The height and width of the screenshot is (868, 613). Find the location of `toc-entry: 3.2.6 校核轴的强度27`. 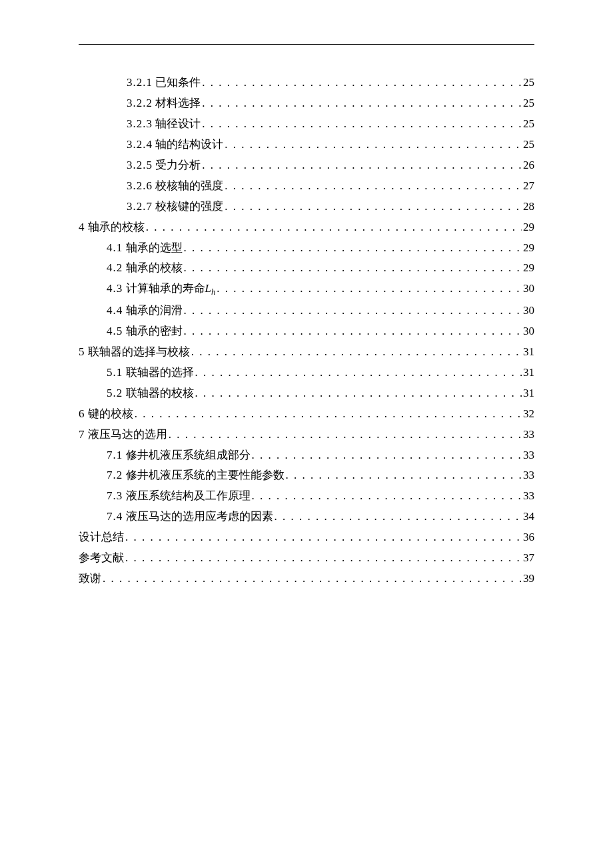

toc-entry: 3.2.6 校核轴的强度27 is located at coordinates (306, 187).